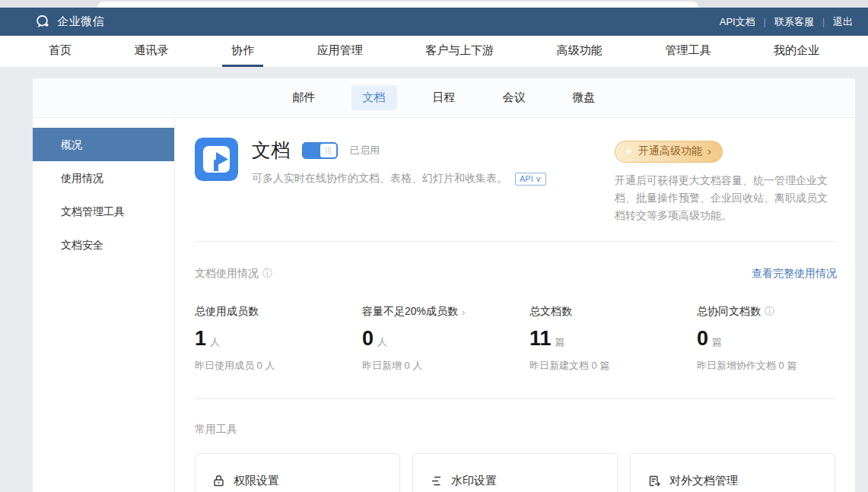  I want to click on main-nav: 首页 通讯录 协作 应用管理 客户与上下游 高级功能 管理工具 我的企业, so click(434, 52).